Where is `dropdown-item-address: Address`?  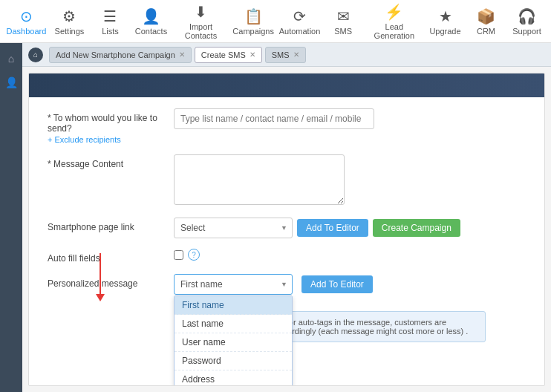
dropdown-item-address: Address is located at coordinates (233, 379).